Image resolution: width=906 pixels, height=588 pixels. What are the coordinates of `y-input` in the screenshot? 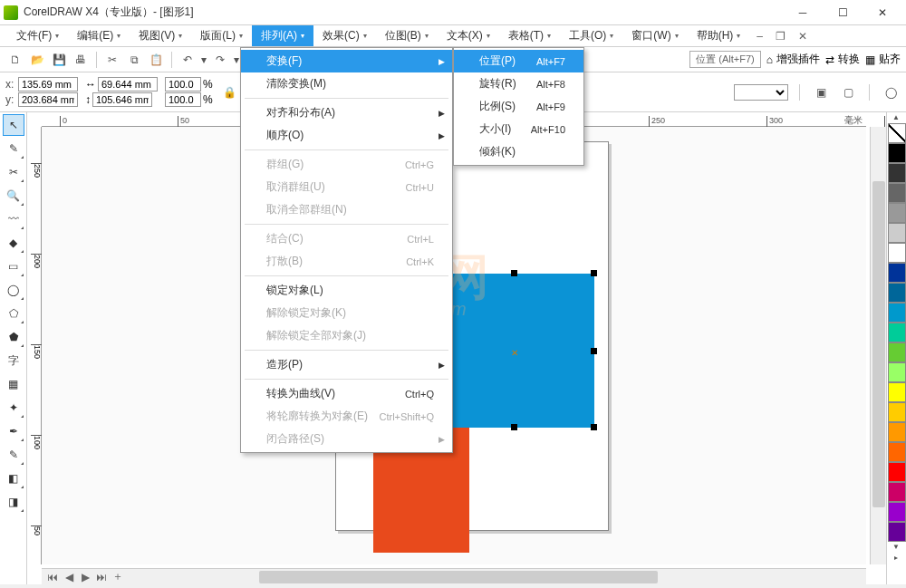 It's located at (48, 100).